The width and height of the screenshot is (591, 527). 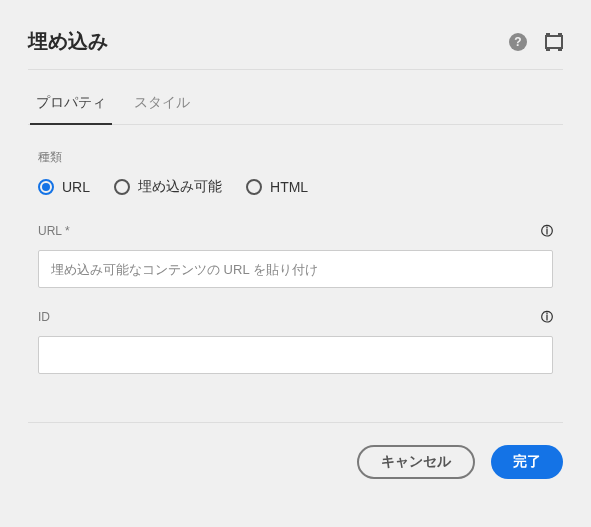 What do you see at coordinates (296, 269) in the screenshot?
I see `url-input` at bounding box center [296, 269].